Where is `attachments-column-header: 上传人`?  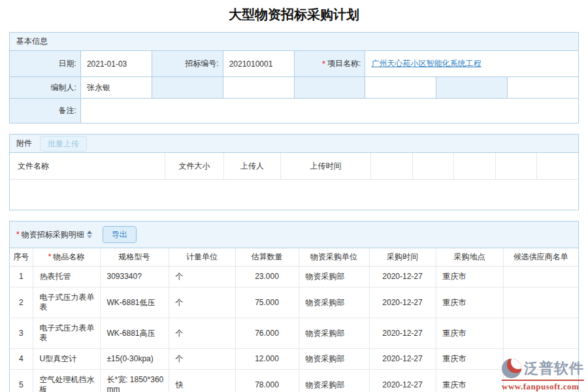
attachments-column-header: 上传人 is located at coordinates (252, 166).